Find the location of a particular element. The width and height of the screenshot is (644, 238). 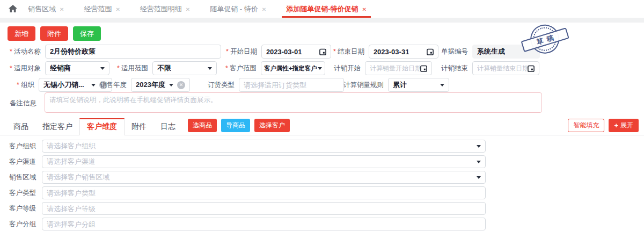

customer-scope-field: 客户范围 客户属性+指定客户 is located at coordinates (275, 68).